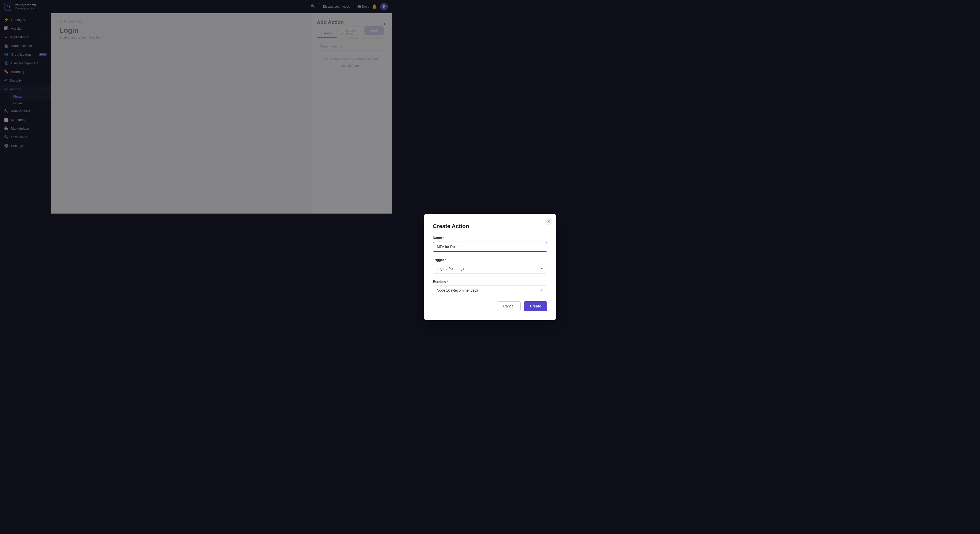 The height and width of the screenshot is (534, 980). I want to click on app-layout: ⚡ Getting Started 📊 Activity 🖥 Applicati…, so click(196, 113).